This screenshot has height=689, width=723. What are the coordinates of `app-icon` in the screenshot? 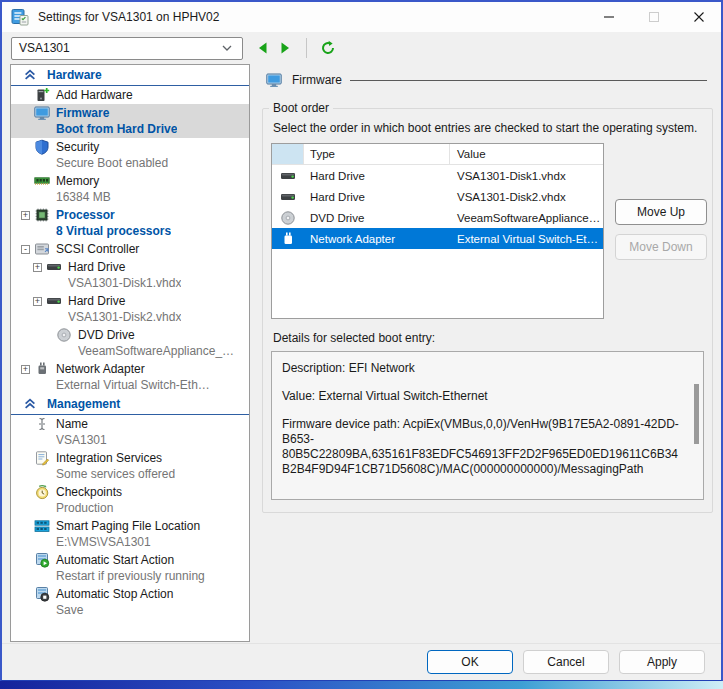 It's located at (20, 17).